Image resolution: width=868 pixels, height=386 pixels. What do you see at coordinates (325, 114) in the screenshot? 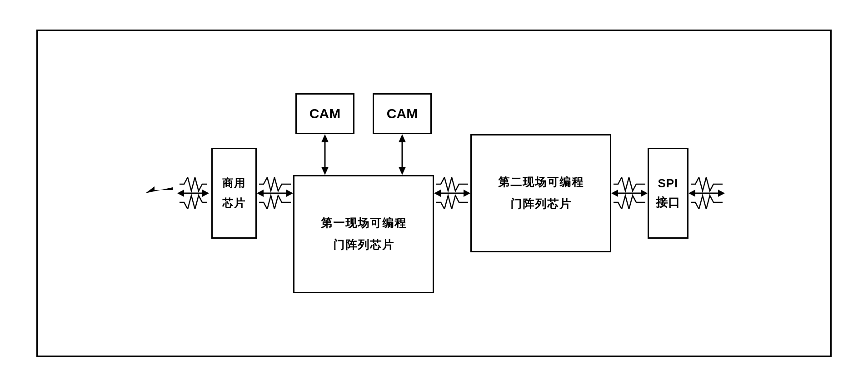
I see `cam1-label: CAM` at bounding box center [325, 114].